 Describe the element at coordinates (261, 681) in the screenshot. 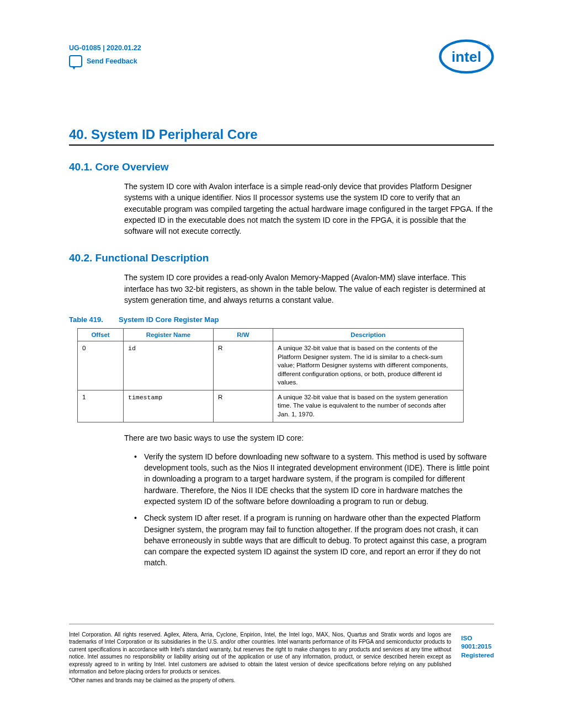

I see `other-names-text: *Other names and brands may be claimed a…` at that location.